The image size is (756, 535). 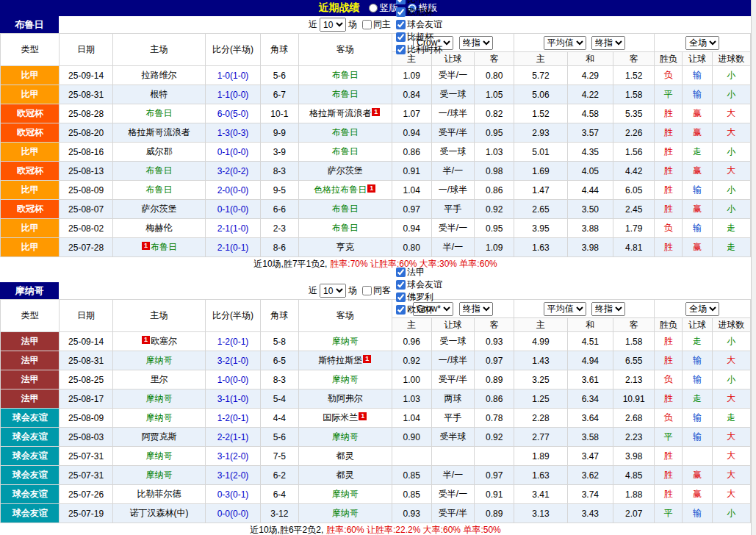 What do you see at coordinates (541, 209) in the screenshot?
I see `avg-odds-cell: 2.65` at bounding box center [541, 209].